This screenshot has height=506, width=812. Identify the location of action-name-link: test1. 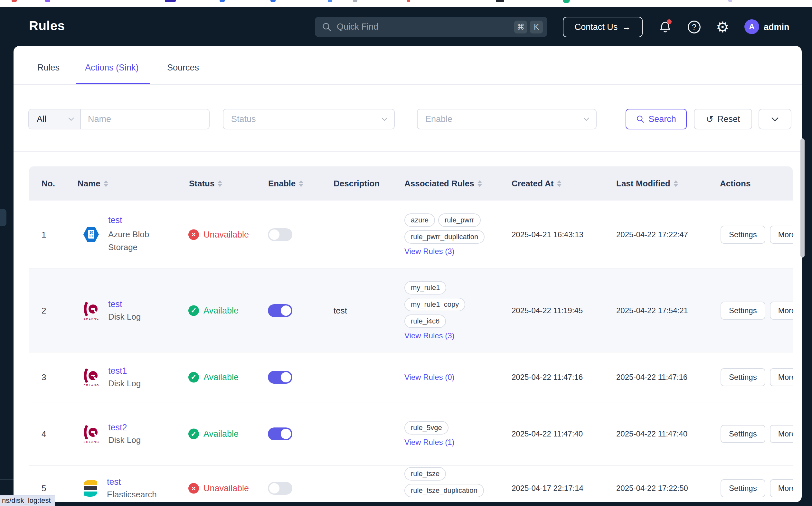
(125, 371).